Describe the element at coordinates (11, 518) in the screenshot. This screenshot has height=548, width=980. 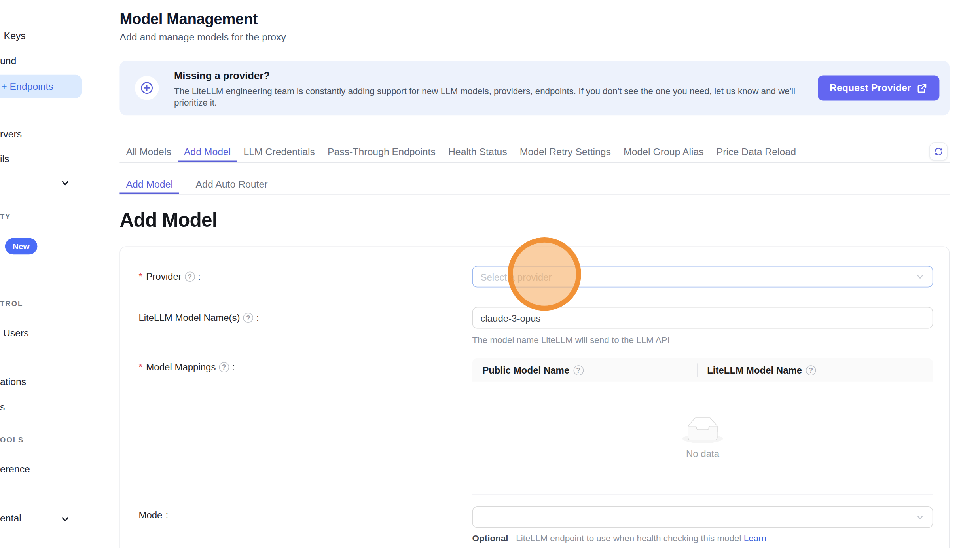
I see `sidebar-item-experimental: ental` at that location.